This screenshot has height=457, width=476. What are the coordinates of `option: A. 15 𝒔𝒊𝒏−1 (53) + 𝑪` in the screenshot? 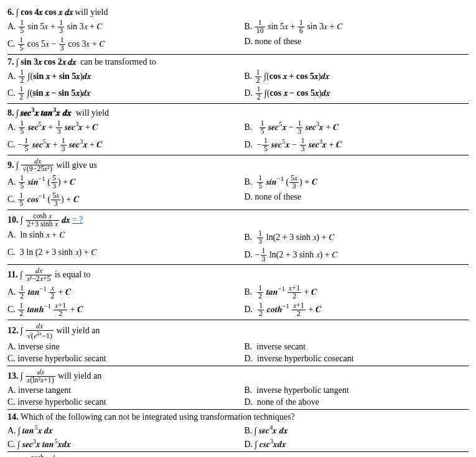 It's located at (119, 183).